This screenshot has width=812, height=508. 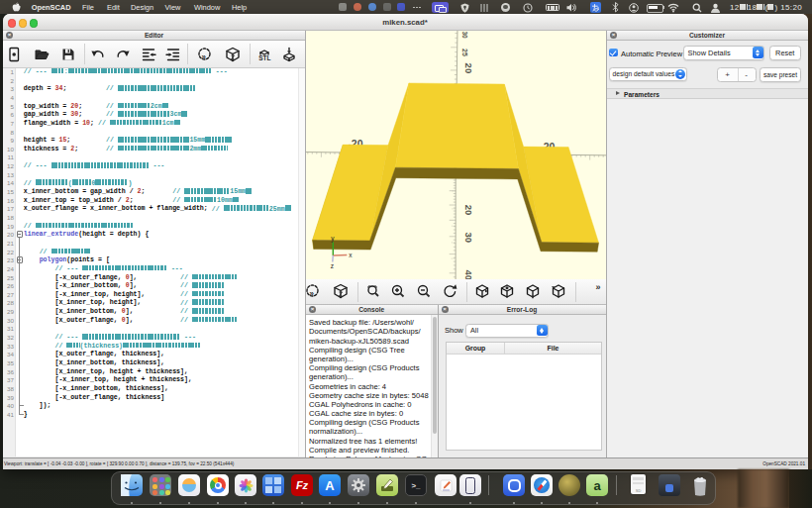 I want to click on svg-text: z, so click(x=331, y=265).